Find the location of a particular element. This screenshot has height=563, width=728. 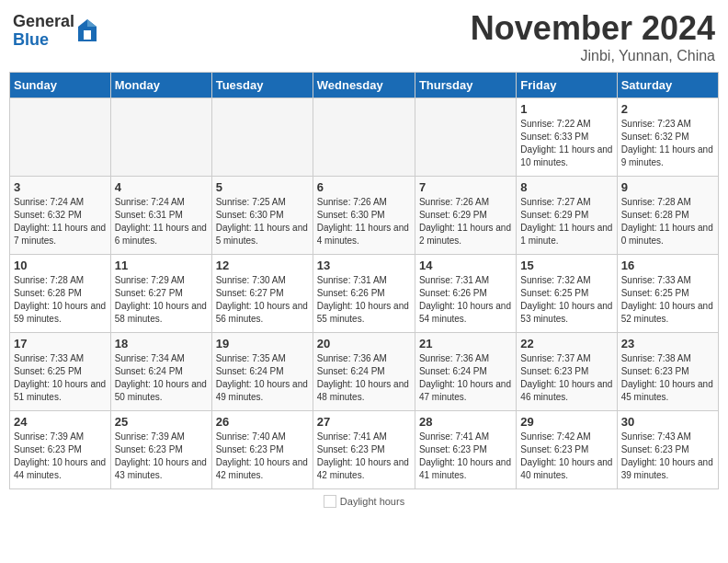

column-header-wednesday: Wednesday is located at coordinates (364, 86).